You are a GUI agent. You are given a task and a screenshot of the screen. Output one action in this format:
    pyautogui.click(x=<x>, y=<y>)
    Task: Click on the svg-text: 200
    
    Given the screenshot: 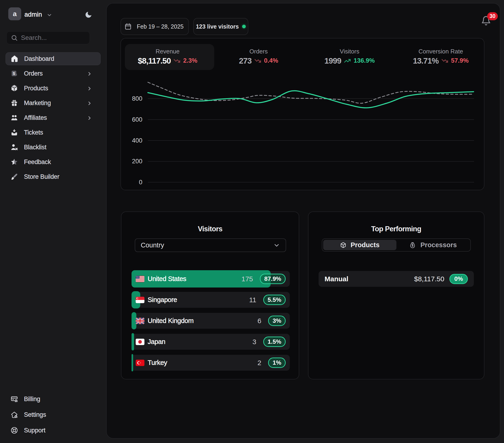 What is the action you would take?
    pyautogui.click(x=137, y=161)
    